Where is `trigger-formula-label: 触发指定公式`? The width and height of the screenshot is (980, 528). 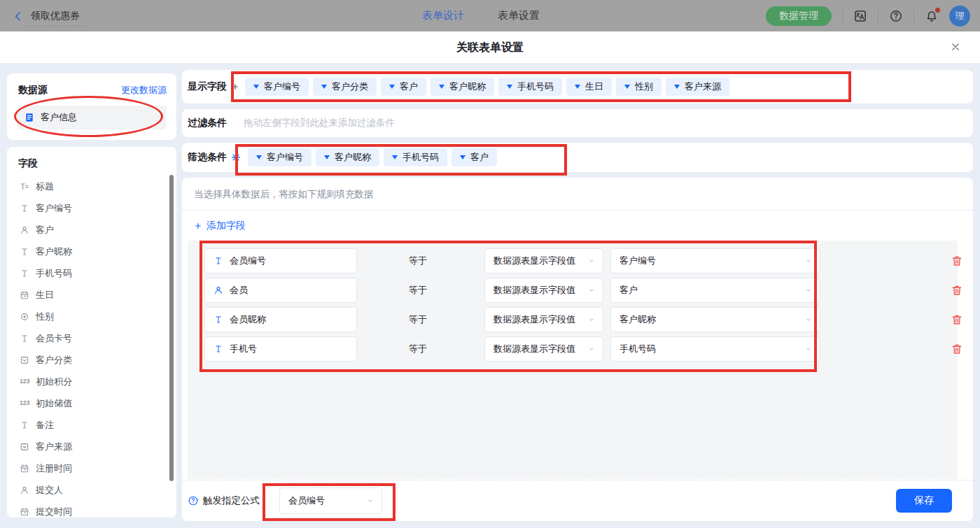
trigger-formula-label: 触发指定公式 is located at coordinates (231, 501).